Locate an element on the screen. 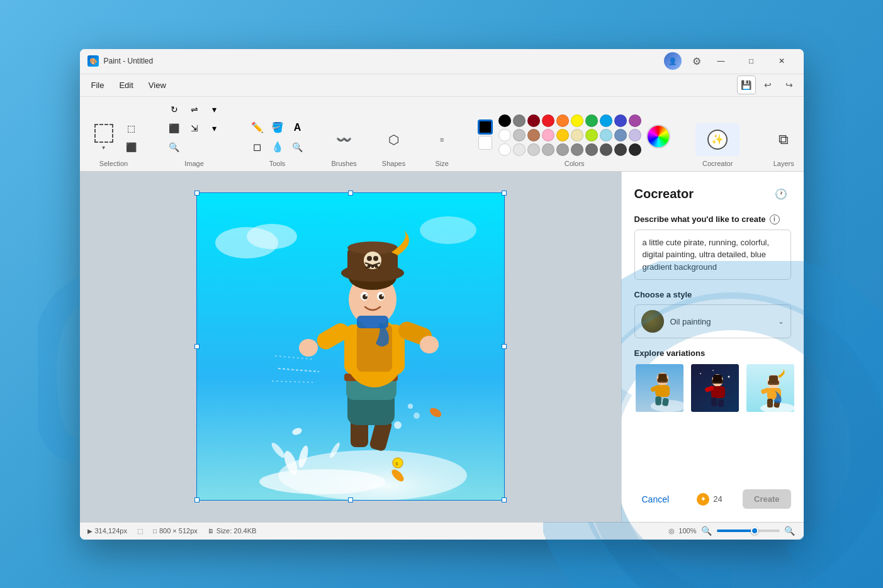  prompt-textarea: a little cute pirate, running, colorful,… is located at coordinates (712, 255).